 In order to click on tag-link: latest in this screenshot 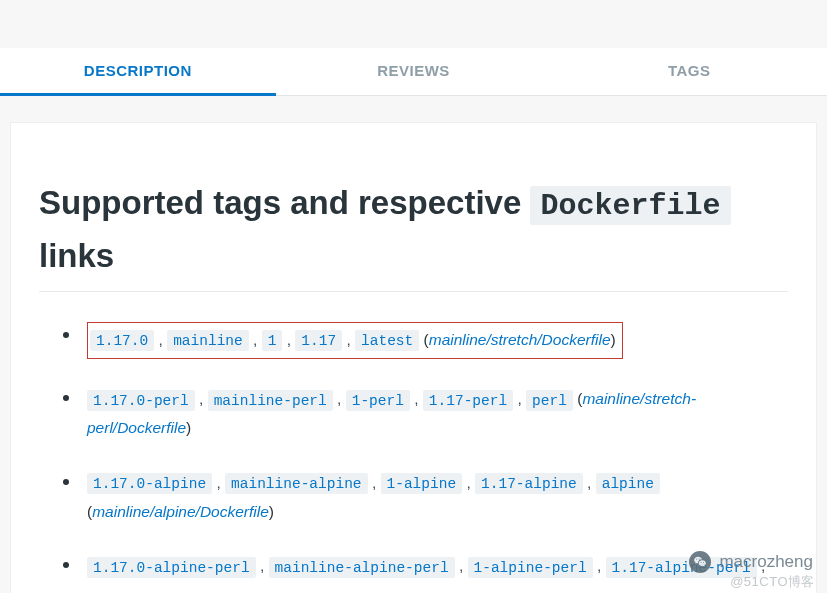, I will do `click(387, 340)`.